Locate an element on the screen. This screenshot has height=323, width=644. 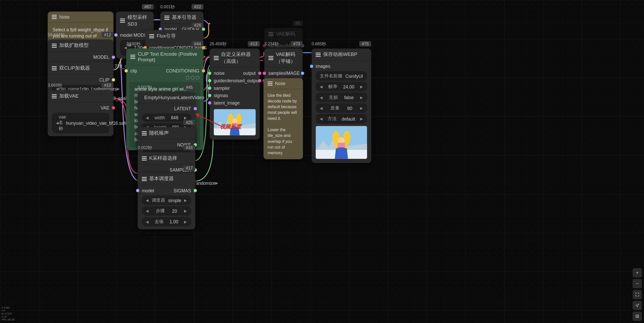
zoom-out-button: − is located at coordinates (637, 284).